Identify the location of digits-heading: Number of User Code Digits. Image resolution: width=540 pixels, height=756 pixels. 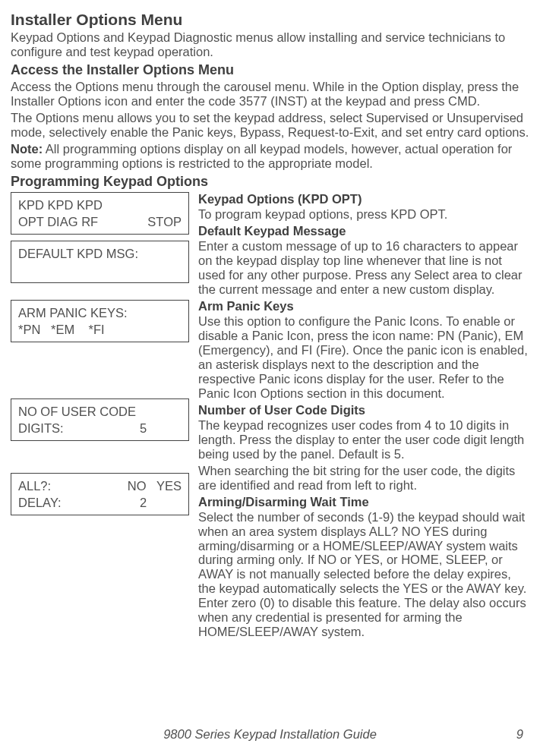
(364, 410).